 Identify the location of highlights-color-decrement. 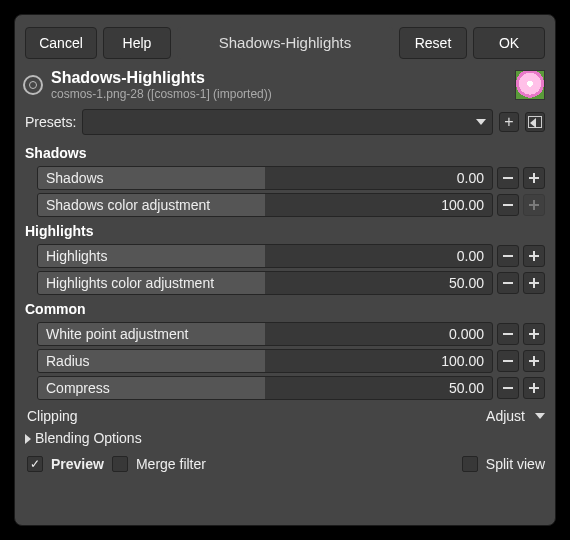
(508, 283).